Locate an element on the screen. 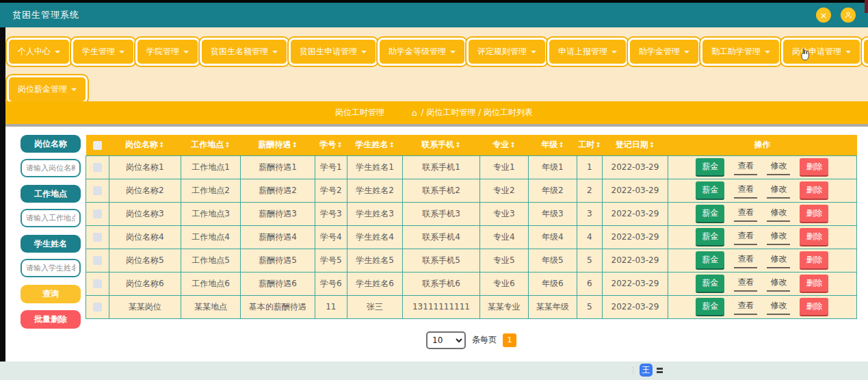 This screenshot has width=868, height=380. nav-item-岗位申请管理: 岗位申请管理 is located at coordinates (821, 52).